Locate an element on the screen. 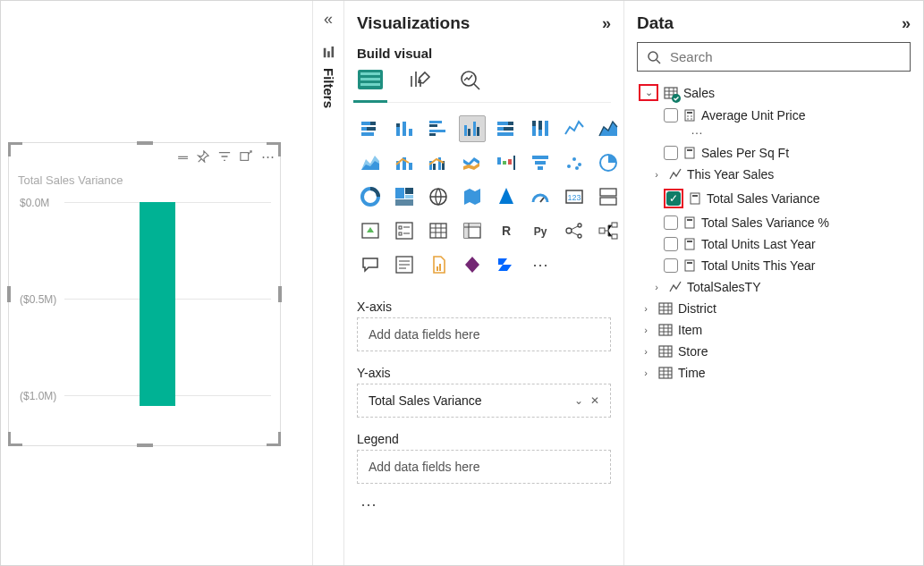 This screenshot has height=566, width=924. pin-icon is located at coordinates (203, 156).